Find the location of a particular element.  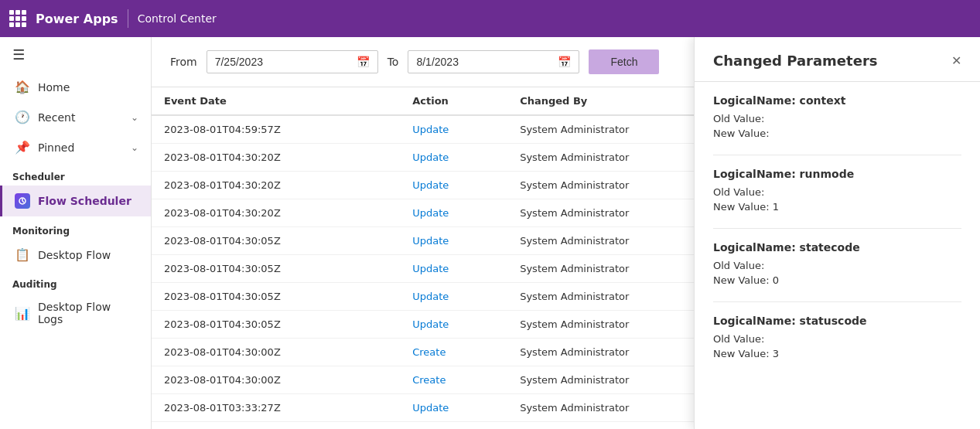

clock-icon: 🕐 is located at coordinates (22, 117).